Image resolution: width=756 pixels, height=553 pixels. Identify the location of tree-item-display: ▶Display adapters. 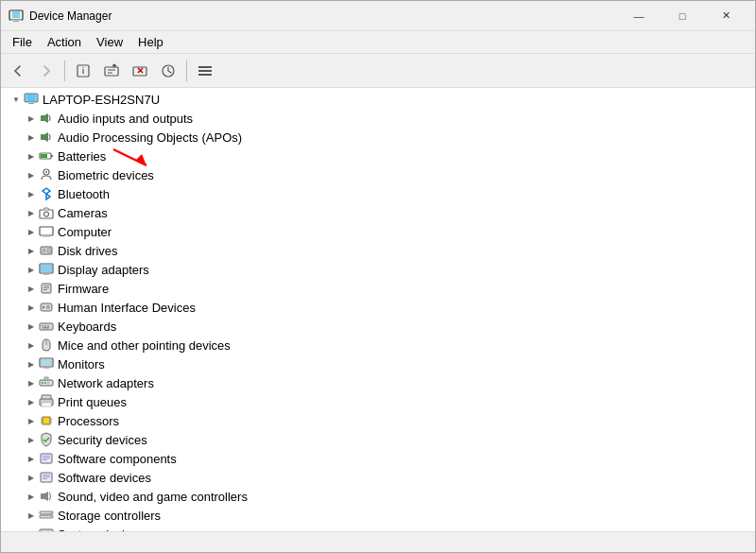
(387, 269).